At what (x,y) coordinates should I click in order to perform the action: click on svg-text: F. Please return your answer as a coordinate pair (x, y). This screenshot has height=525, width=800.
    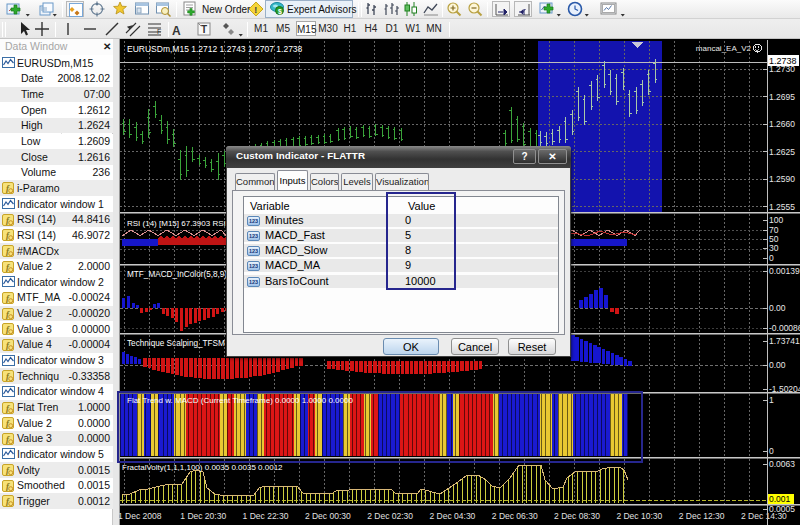
    Looking at the image, I should click on (159, 32).